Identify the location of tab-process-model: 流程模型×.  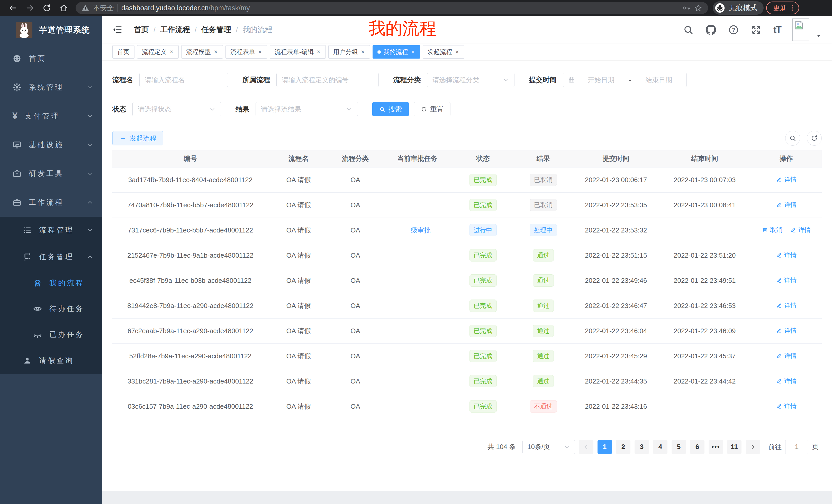
(202, 52).